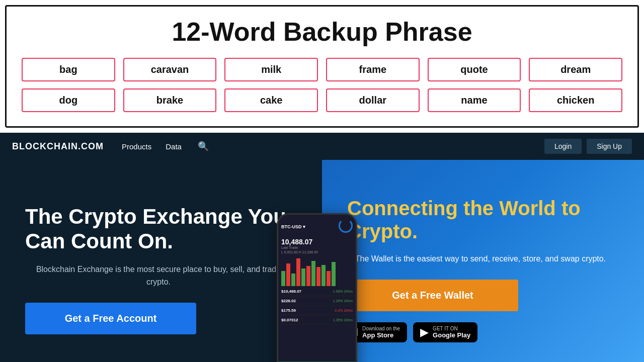 This screenshot has height=362, width=644. Describe the element at coordinates (174, 147) in the screenshot. I see `nav-data: Data` at that location.